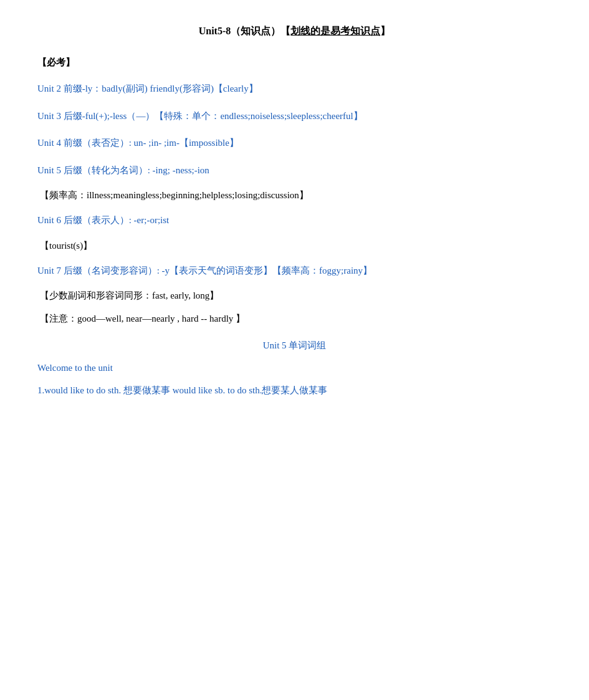  Describe the element at coordinates (294, 89) in the screenshot. I see `unit-2-item: Unit 2 前缀-ly：badly(副词) friendly(形容词)【cle…` at that location.